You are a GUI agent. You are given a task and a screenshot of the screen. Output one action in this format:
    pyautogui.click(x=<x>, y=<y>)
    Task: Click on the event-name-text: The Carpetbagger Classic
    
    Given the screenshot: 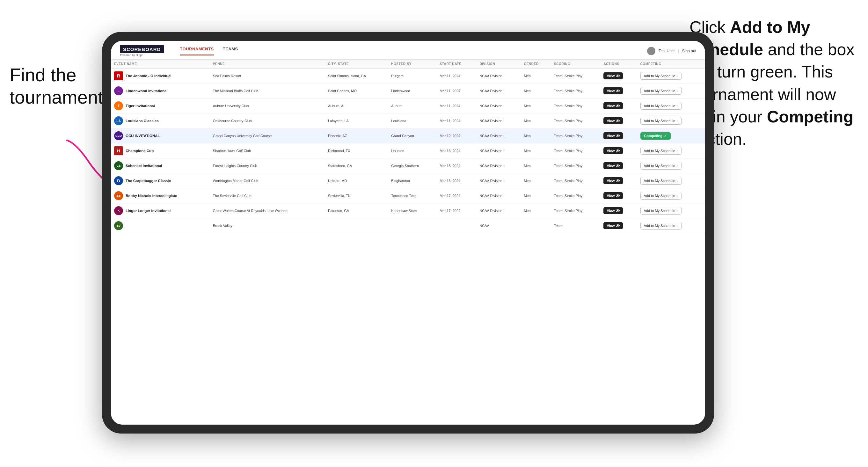 What is the action you would take?
    pyautogui.click(x=148, y=181)
    